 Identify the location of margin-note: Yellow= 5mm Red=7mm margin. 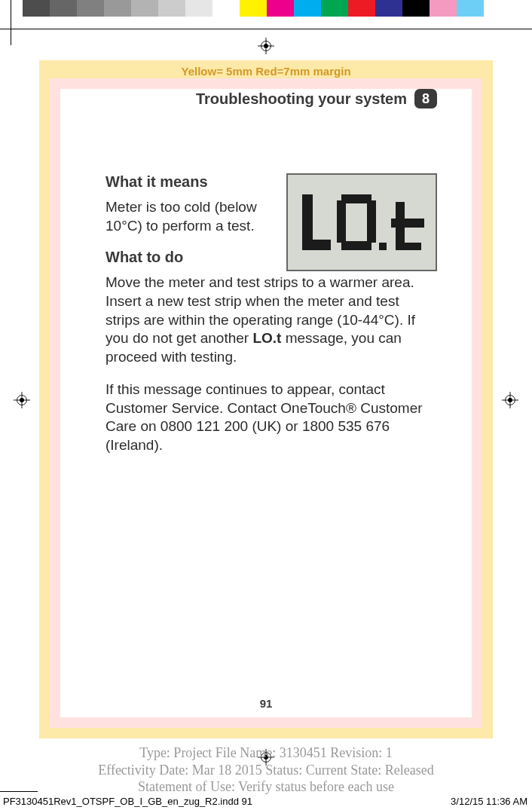
(266, 71).